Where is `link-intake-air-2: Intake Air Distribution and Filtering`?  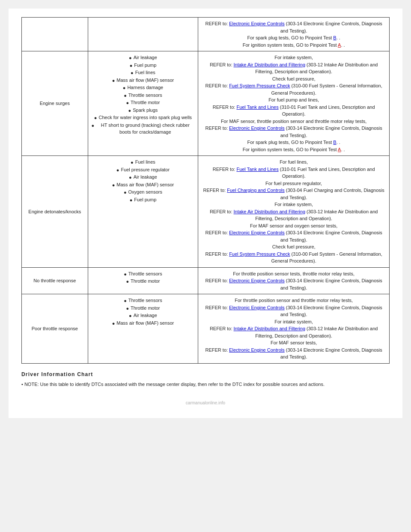 link-intake-air-2: Intake Air Distribution and Filtering is located at coordinates (270, 212).